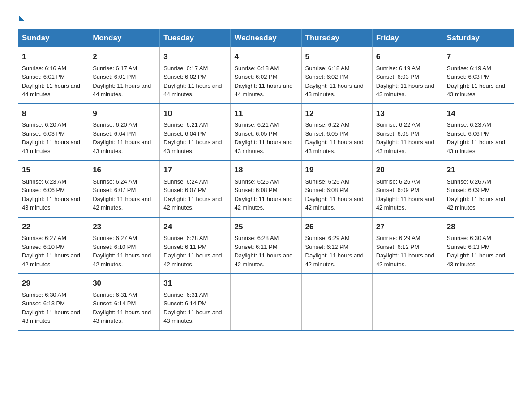 Image resolution: width=532 pixels, height=411 pixels. What do you see at coordinates (408, 170) in the screenshot?
I see `day-number: 20` at bounding box center [408, 170].